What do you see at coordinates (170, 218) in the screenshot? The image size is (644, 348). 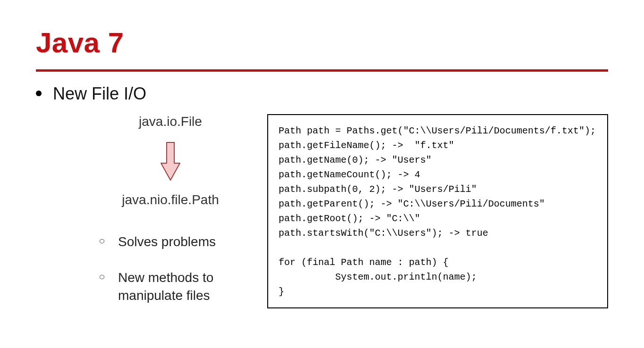 I see `left-column: java.io.File java.nio.file.Path ○ Solves…` at bounding box center [170, 218].